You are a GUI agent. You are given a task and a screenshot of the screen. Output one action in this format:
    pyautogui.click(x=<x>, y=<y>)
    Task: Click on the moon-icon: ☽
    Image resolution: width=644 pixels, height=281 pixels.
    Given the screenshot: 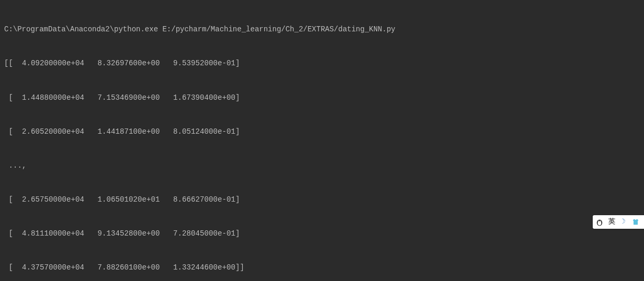 What is the action you would take?
    pyautogui.click(x=624, y=222)
    